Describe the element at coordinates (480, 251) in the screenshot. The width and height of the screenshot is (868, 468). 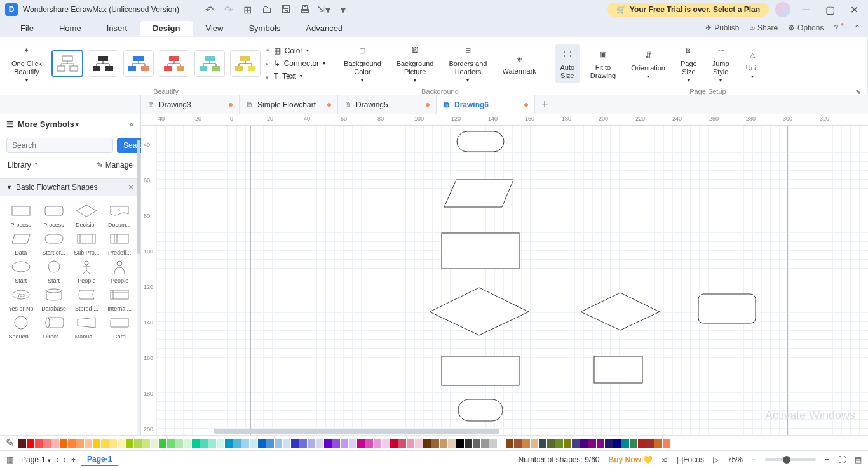
I see `process-shape` at that location.